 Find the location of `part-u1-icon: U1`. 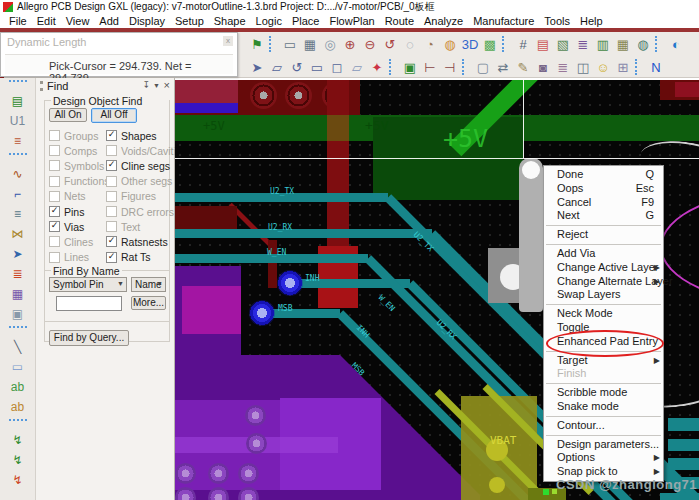

part-u1-icon: U1 is located at coordinates (18, 121).